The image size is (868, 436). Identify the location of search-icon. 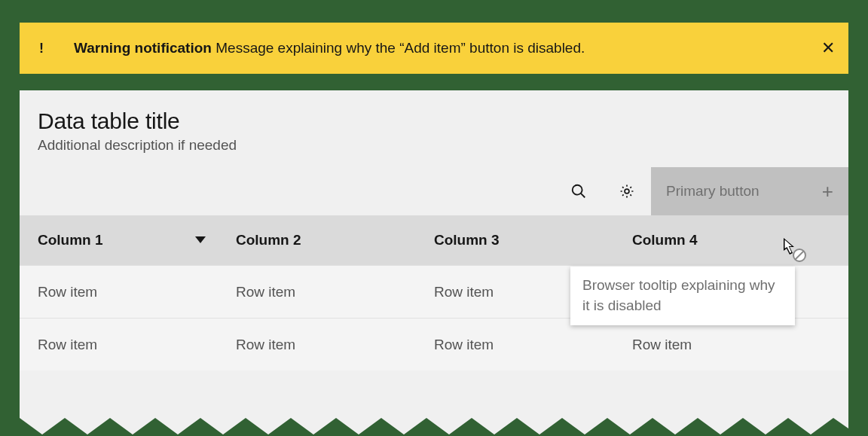
(579, 191).